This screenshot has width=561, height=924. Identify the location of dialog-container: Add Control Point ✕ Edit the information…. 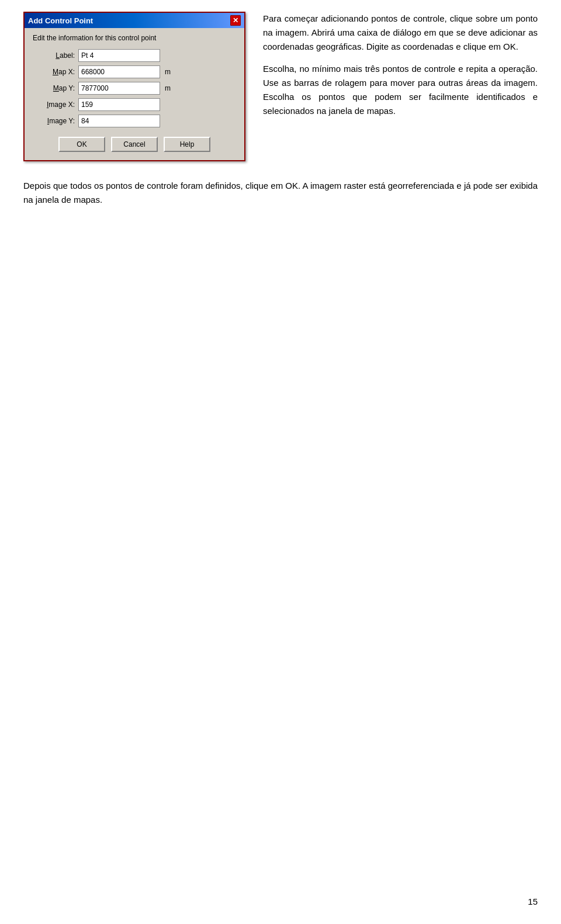
(134, 86).